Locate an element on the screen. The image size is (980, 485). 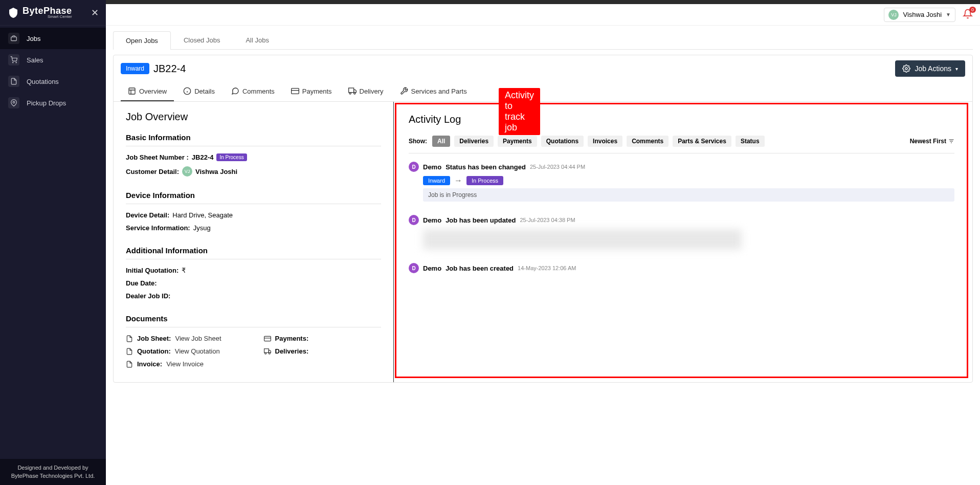
sort-button: Newest First is located at coordinates (932, 141).